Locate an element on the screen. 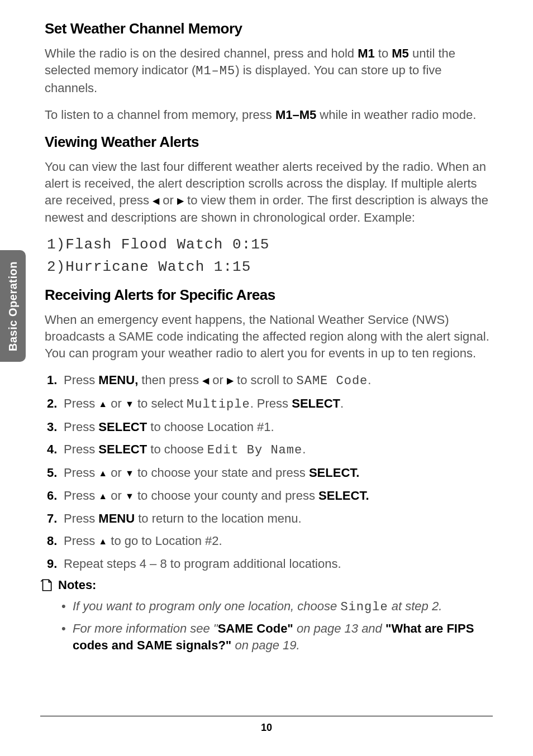  text: to return to the location menu. is located at coordinates (218, 518).